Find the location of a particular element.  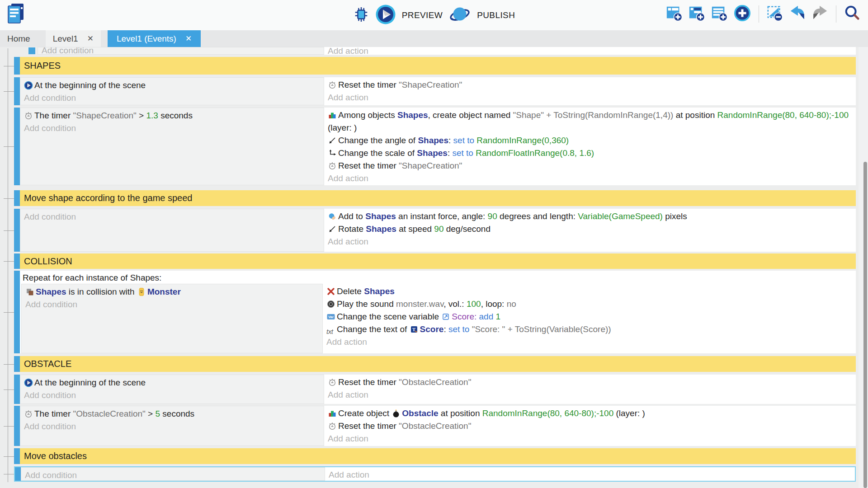

action-line: Add to Shapes an instant force, angle: 9… is located at coordinates (590, 216).